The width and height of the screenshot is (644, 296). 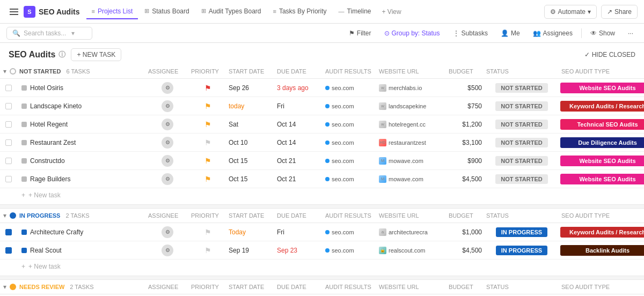 What do you see at coordinates (470, 33) in the screenshot?
I see `subtasks-button: ⋮ Subtasks` at bounding box center [470, 33].